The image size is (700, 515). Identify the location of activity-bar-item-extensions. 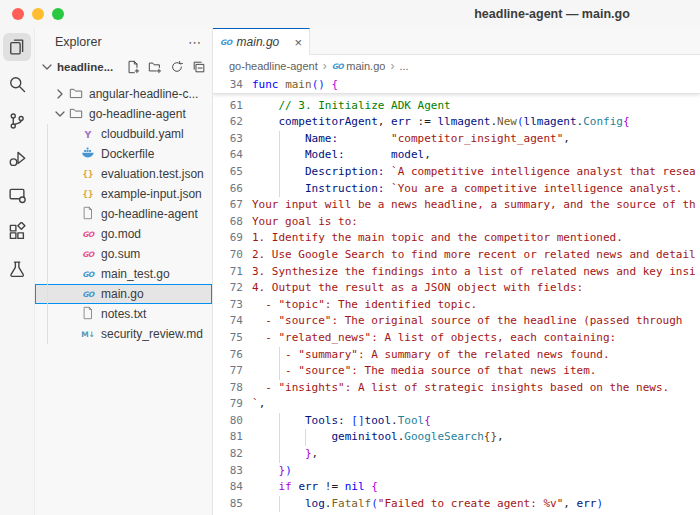
(17, 232).